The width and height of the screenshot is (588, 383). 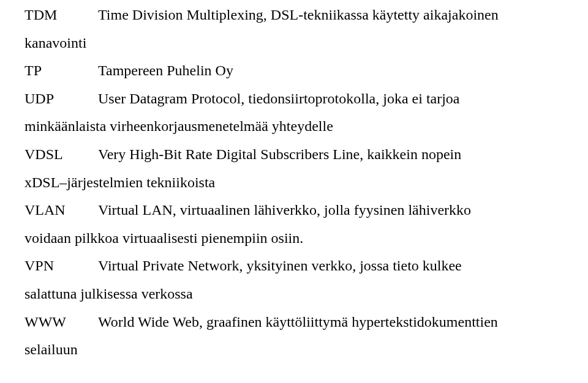 I want to click on abbr: VPN, so click(x=61, y=266).